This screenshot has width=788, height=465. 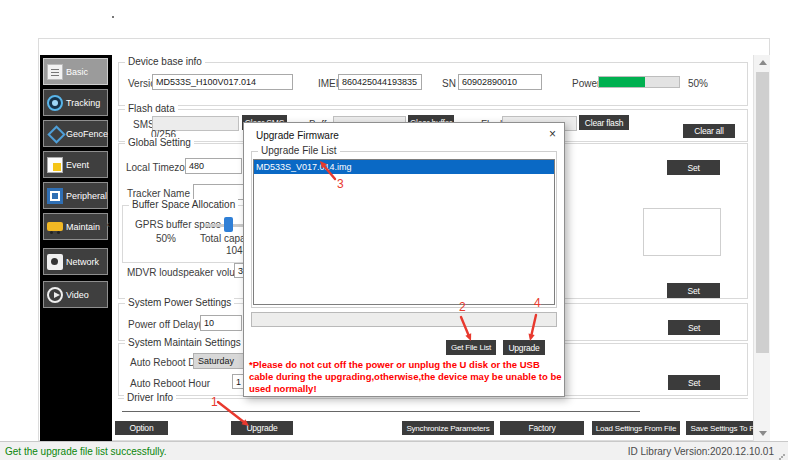 I want to click on library-version: ID Library Version:2020.12.10.01, so click(x=701, y=452).